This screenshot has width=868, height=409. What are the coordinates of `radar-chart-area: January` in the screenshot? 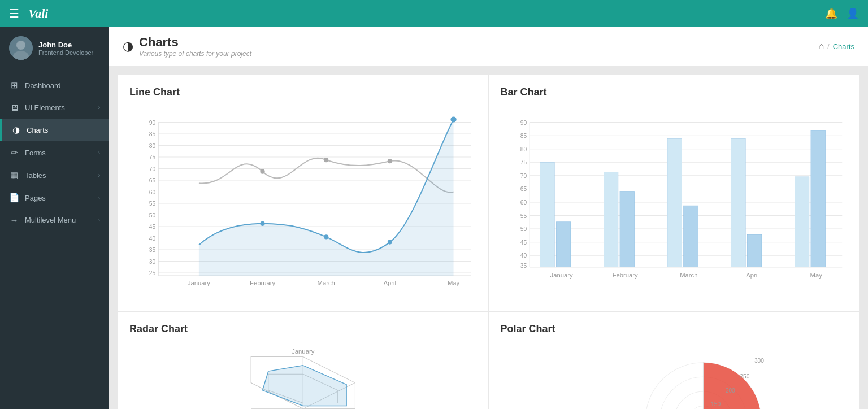 It's located at (303, 376).